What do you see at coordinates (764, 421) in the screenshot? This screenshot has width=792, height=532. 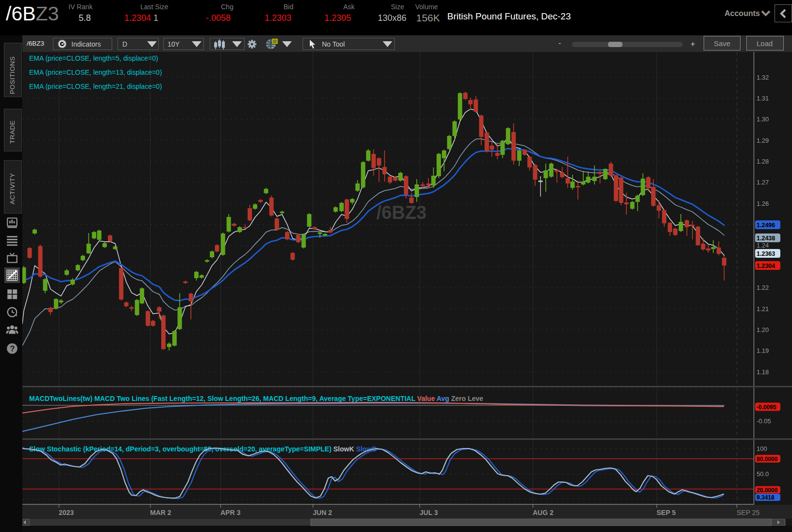 I see `svg-text: -0.05` at bounding box center [764, 421].